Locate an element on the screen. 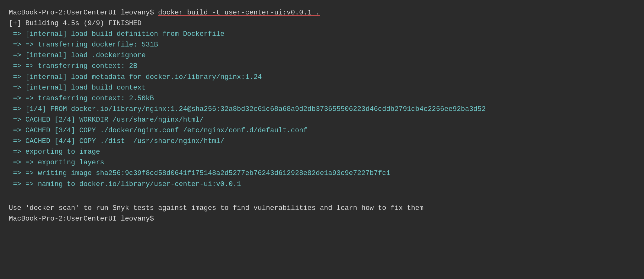 The image size is (644, 279). step-line-2: => [internal] load build definition from… is located at coordinates (322, 34).